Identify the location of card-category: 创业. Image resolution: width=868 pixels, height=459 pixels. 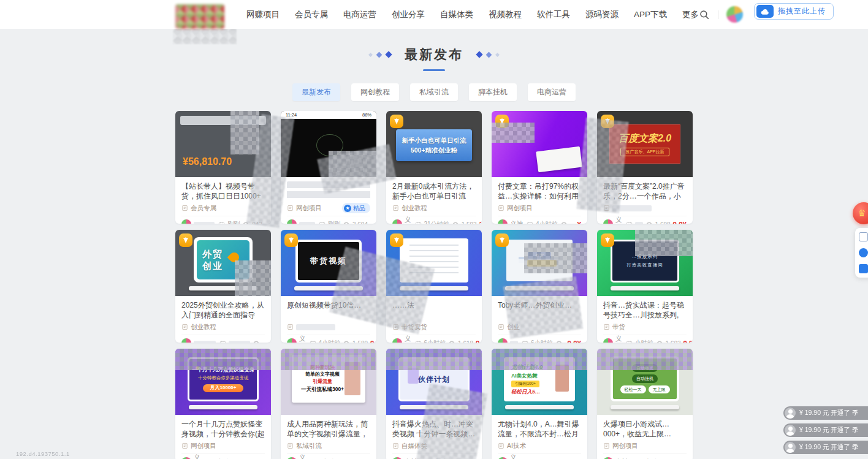
(514, 327).